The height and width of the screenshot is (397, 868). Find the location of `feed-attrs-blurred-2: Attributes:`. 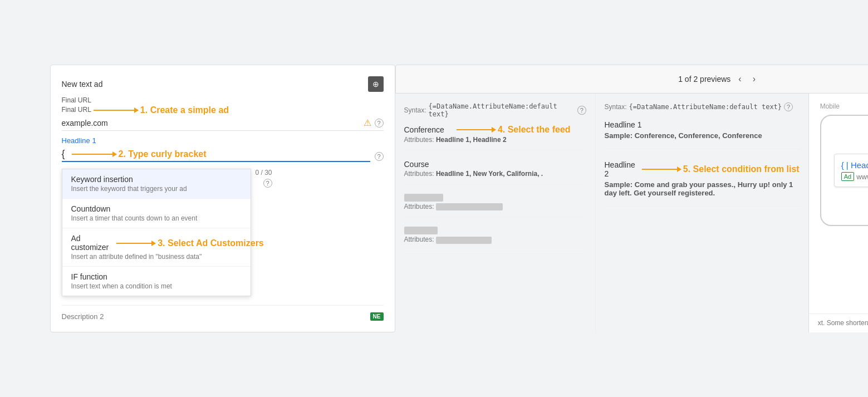

feed-attrs-blurred-2: Attributes: is located at coordinates (496, 239).